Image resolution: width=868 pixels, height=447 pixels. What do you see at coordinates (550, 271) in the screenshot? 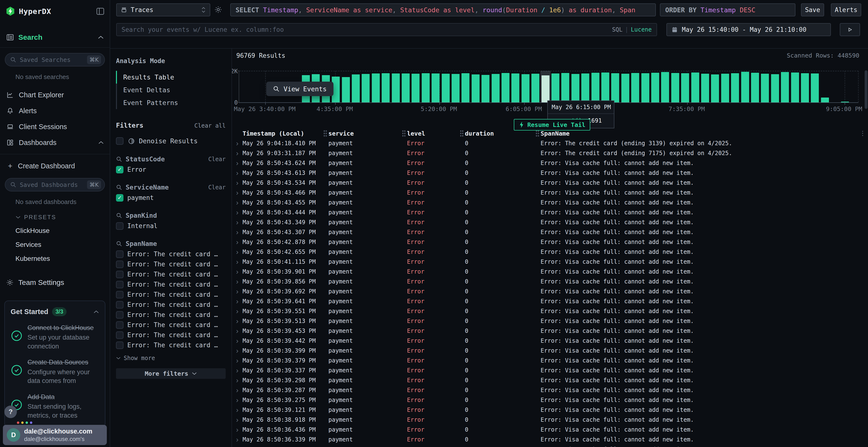
I see `table-row: ›May 26 8:50:39.901 PMpaymentError0Error…` at bounding box center [550, 271].